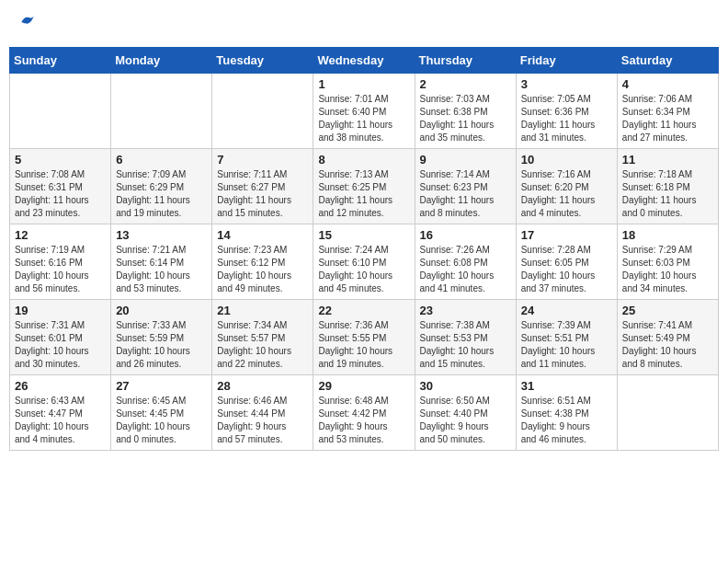  What do you see at coordinates (667, 187) in the screenshot?
I see `calendar-cell: 11Sunrise: 7:18 AM Sunset: 6:18 PM Dayli…` at bounding box center [667, 187].